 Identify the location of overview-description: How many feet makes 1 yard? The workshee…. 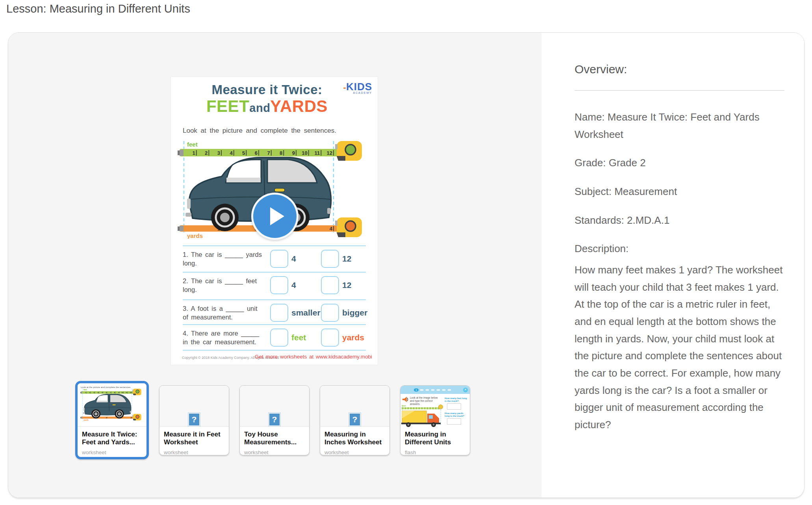
(680, 347).